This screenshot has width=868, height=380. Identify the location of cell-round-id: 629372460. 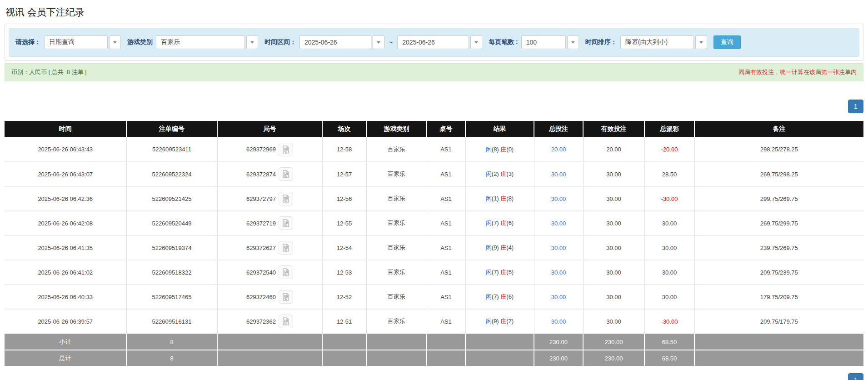
(270, 297).